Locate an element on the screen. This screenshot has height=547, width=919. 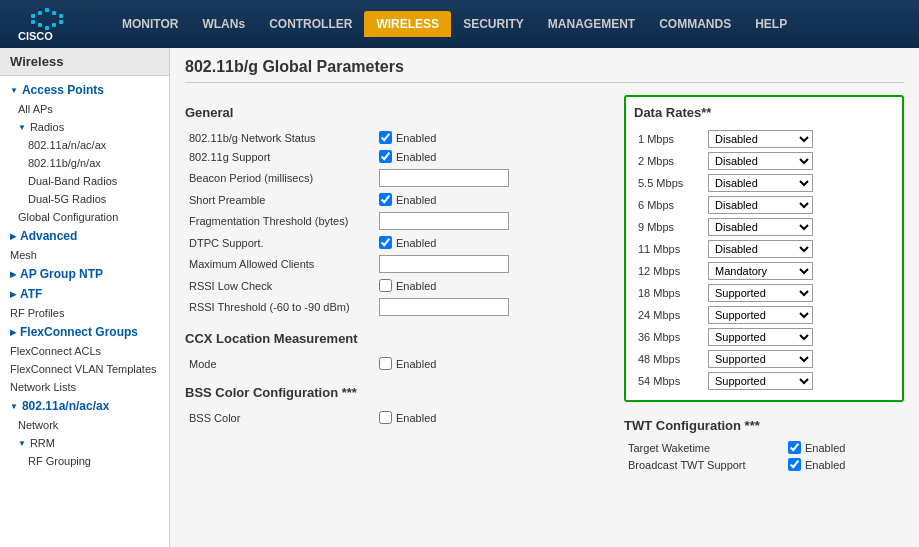
nav-security: SECURITY is located at coordinates (494, 24).